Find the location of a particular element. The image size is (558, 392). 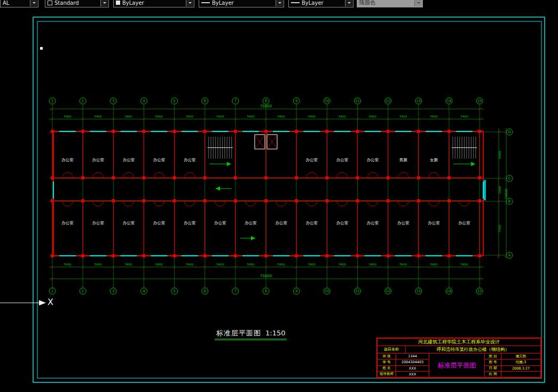

axis-number: 11 is located at coordinates (357, 291).